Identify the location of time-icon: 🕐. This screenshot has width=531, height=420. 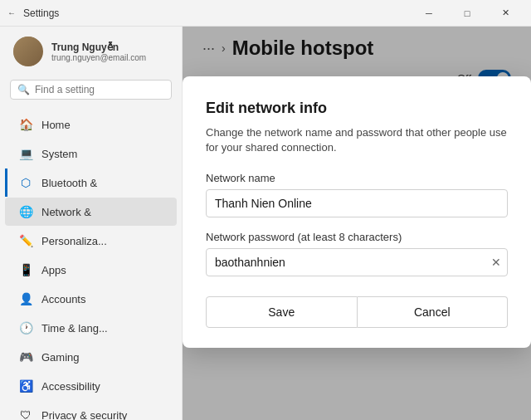
(26, 328).